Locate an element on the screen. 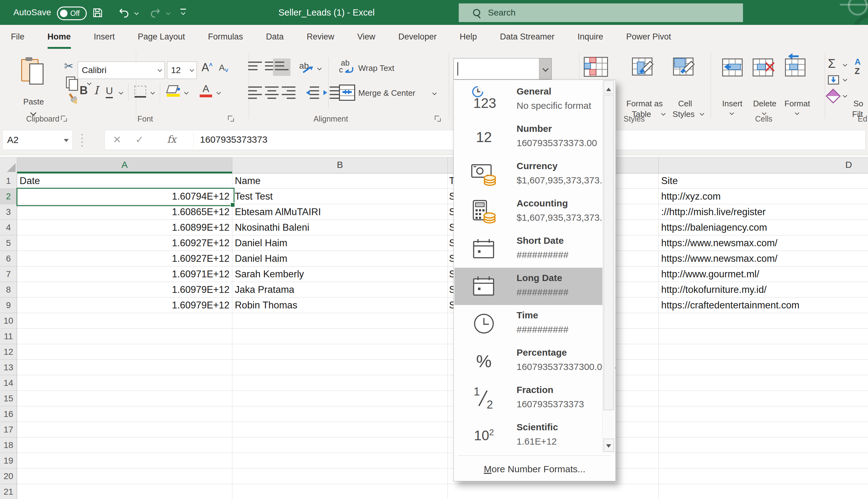 This screenshot has width=868, height=499. decrease-font-size-icon: A˅ is located at coordinates (224, 68).